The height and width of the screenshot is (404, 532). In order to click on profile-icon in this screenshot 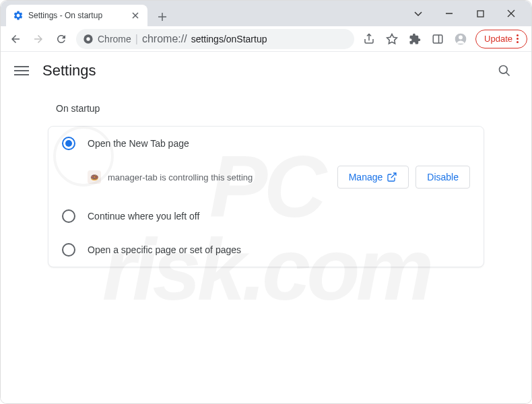, I will do `click(461, 39)`.